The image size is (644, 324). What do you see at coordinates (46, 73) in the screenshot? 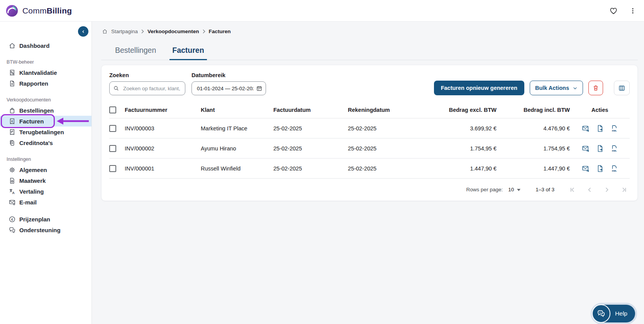
I see `sidebar-item-klantvalidatie: Klantvalidatie` at bounding box center [46, 73].